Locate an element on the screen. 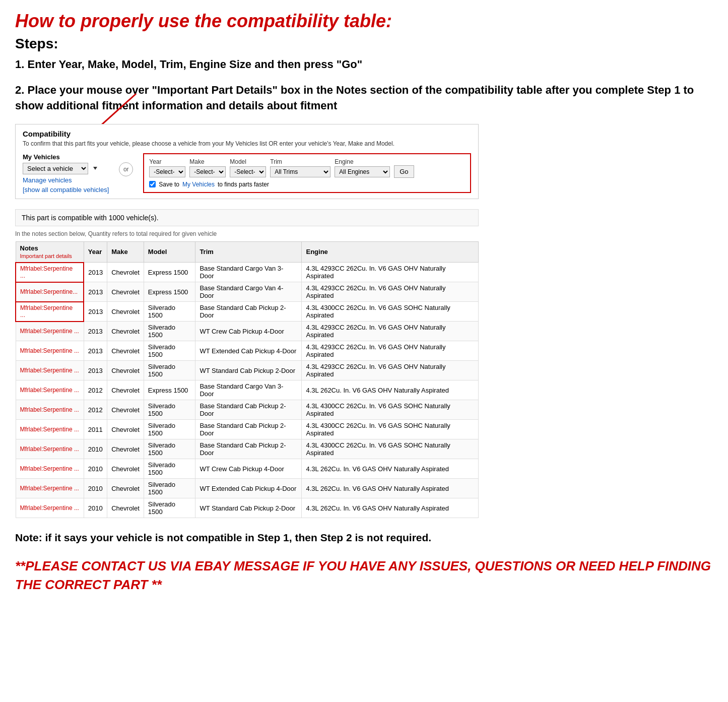  table-row: Mfrlabel:Serpentine ...2013ChevroletExpr… is located at coordinates (247, 272).